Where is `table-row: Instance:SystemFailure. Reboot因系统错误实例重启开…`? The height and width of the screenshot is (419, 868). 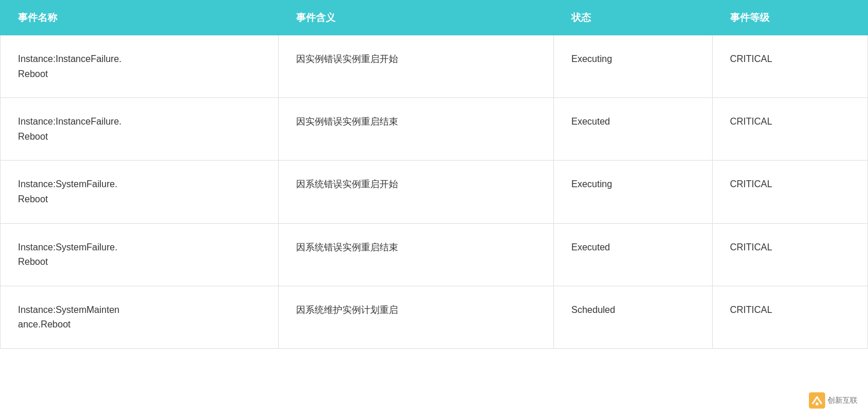
table-row: Instance:SystemFailure. Reboot因系统错误实例重启开… is located at coordinates (435, 192).